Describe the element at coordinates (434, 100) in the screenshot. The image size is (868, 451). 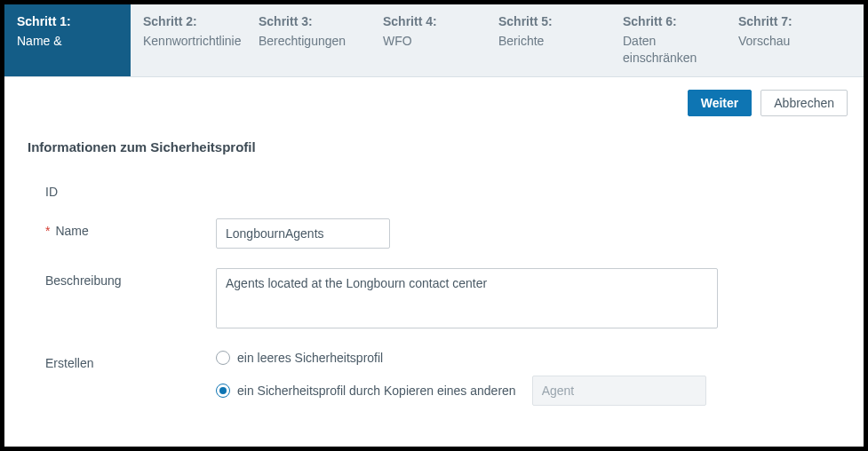
I see `action-bar: Weiter Abbrechen` at that location.